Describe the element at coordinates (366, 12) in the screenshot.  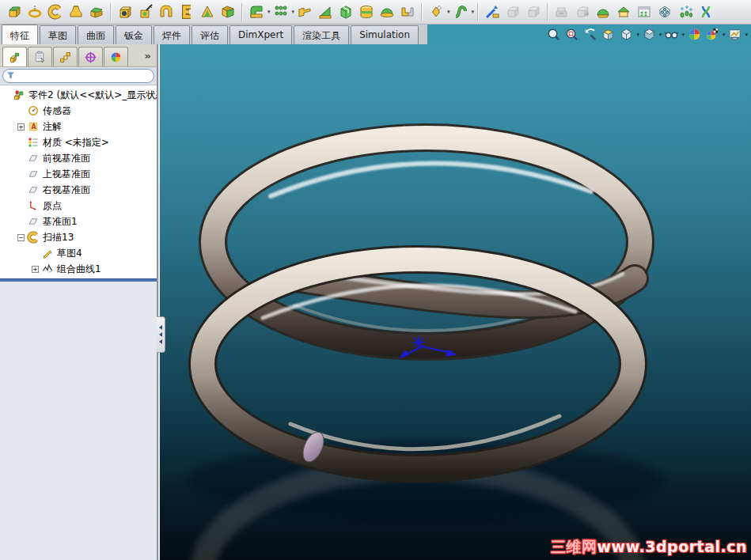
I see `wrap-button` at that location.